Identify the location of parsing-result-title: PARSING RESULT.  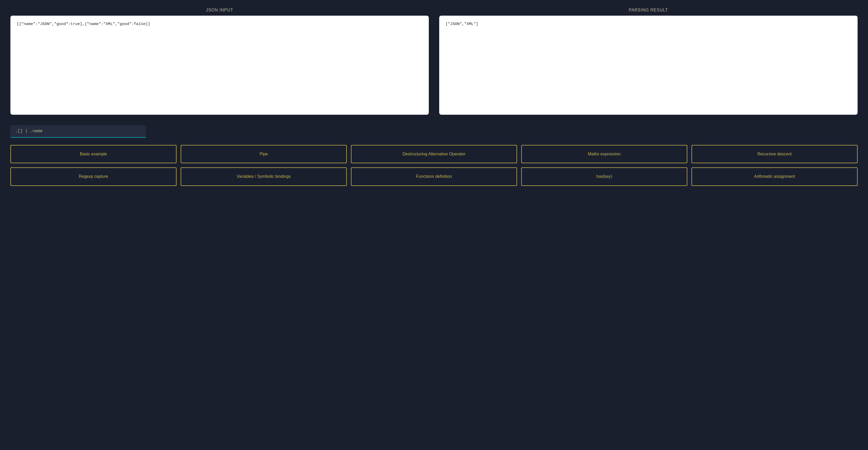
(648, 10).